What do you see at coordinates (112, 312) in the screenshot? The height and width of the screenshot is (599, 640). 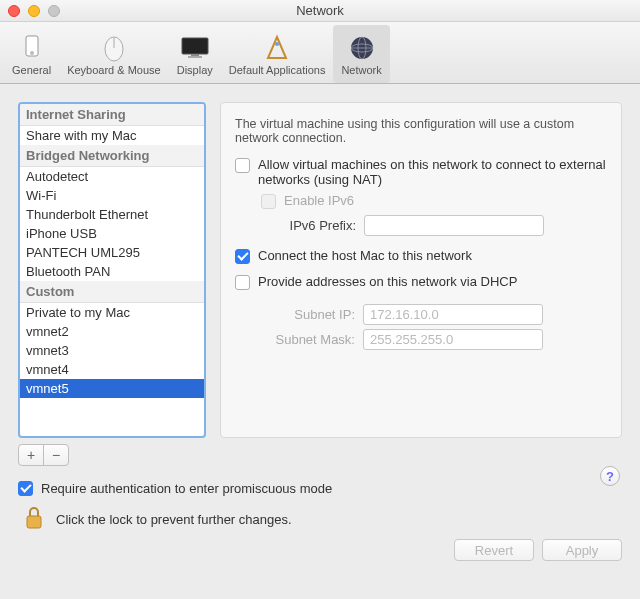 I see `sidebar-item: Private to my Mac` at bounding box center [112, 312].